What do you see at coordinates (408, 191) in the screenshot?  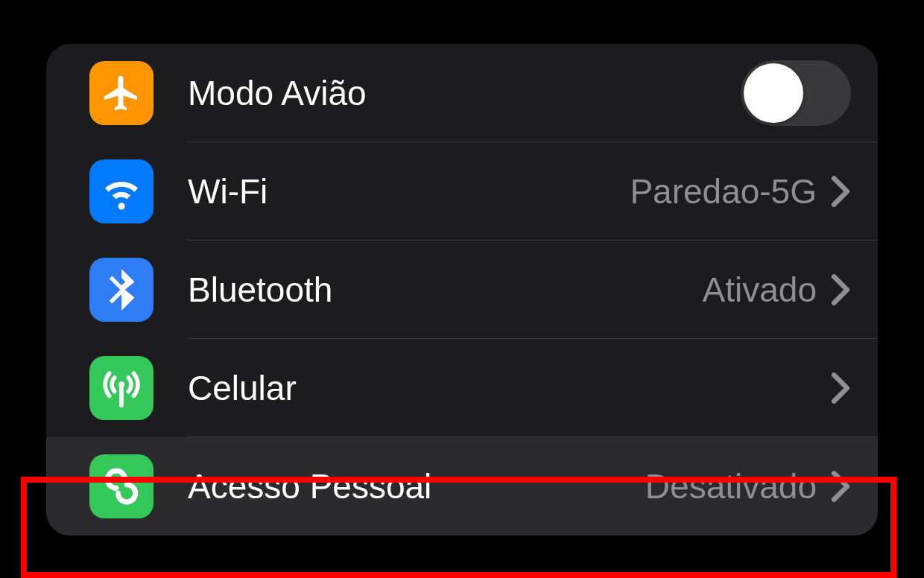 I see `wifi-label: Wi-Fi` at bounding box center [408, 191].